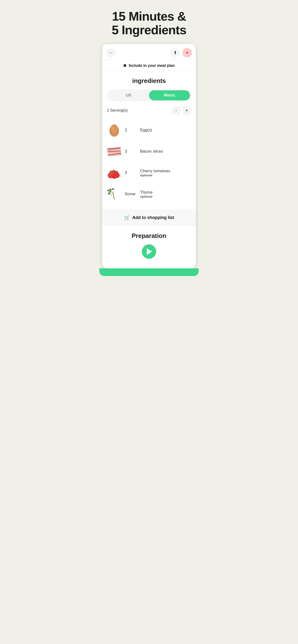 This screenshot has height=644, width=298. What do you see at coordinates (117, 110) in the screenshot?
I see `servings-label: 1 Serving(s)` at bounding box center [117, 110].